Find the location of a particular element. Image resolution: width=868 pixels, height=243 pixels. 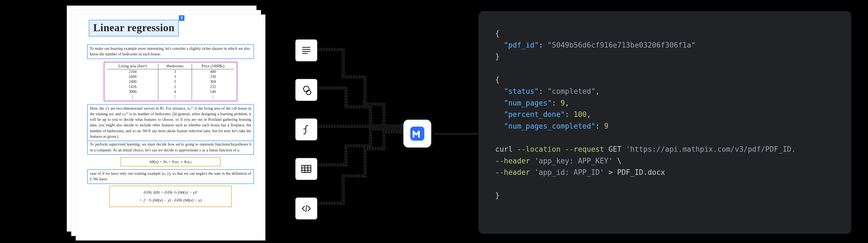

pdf-id-value: 5049b56d6cf916e713be03206f306f1a is located at coordinates (622, 45).